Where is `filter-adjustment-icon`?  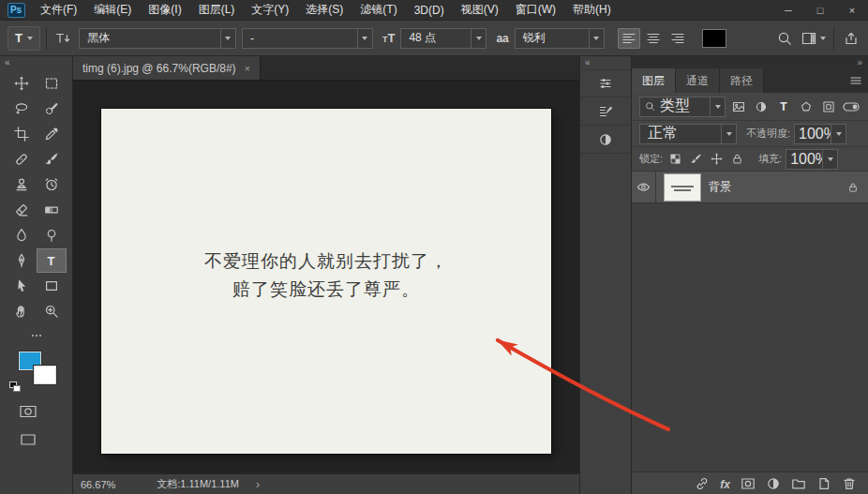
filter-adjustment-icon is located at coordinates (761, 107).